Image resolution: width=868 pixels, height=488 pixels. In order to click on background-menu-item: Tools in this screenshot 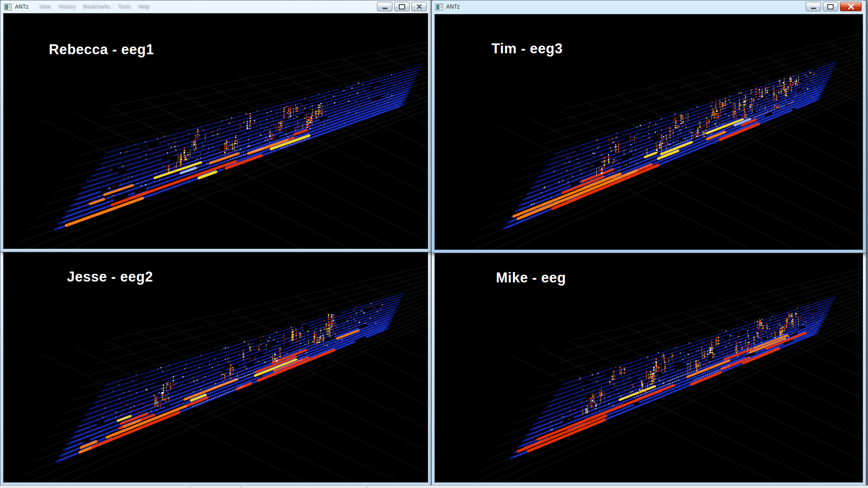, I will do `click(124, 7)`.